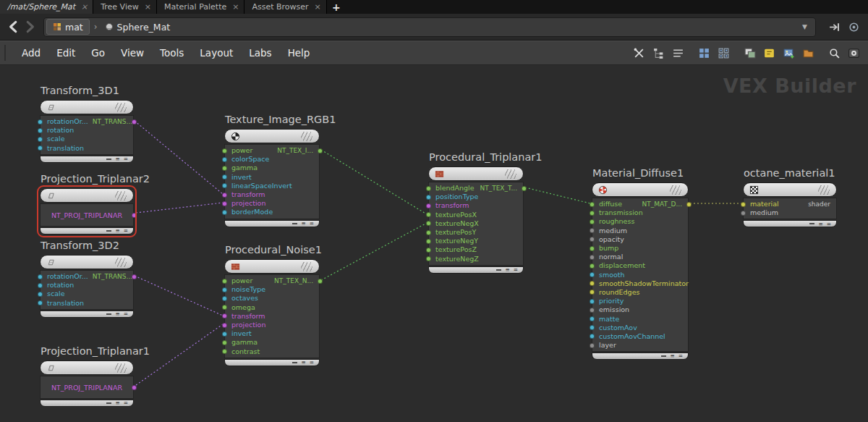  Describe the element at coordinates (68, 27) in the screenshot. I see `breadcrumb-root: mat` at that location.